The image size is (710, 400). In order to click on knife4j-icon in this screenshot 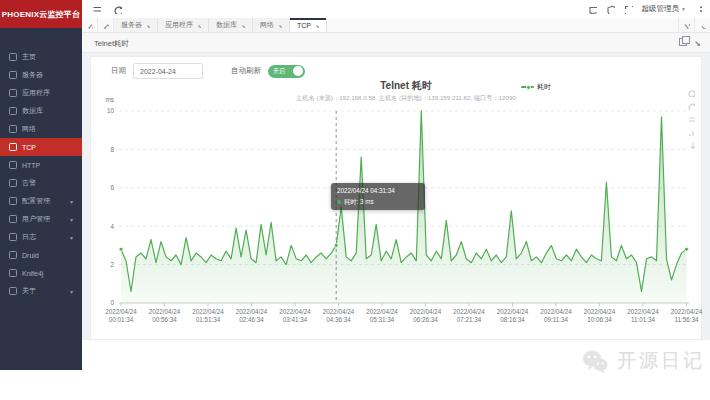, I will do `click(13, 273)`.